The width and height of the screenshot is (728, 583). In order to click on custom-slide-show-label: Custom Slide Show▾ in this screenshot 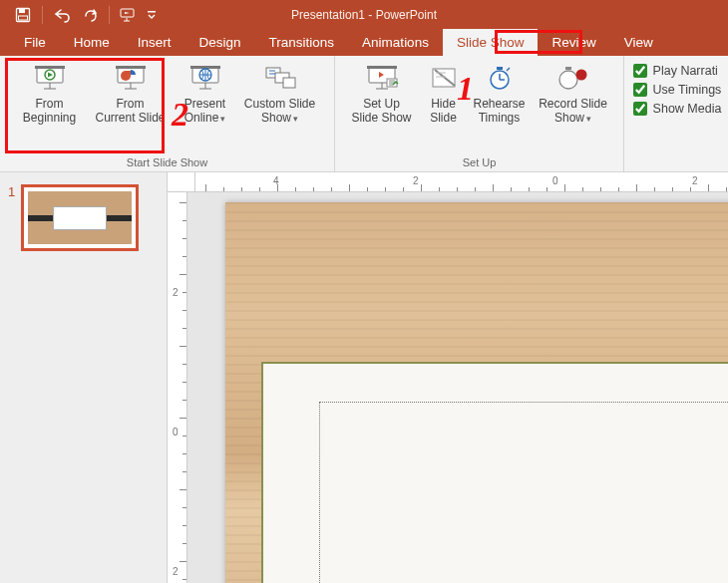, I will do `click(279, 112)`.